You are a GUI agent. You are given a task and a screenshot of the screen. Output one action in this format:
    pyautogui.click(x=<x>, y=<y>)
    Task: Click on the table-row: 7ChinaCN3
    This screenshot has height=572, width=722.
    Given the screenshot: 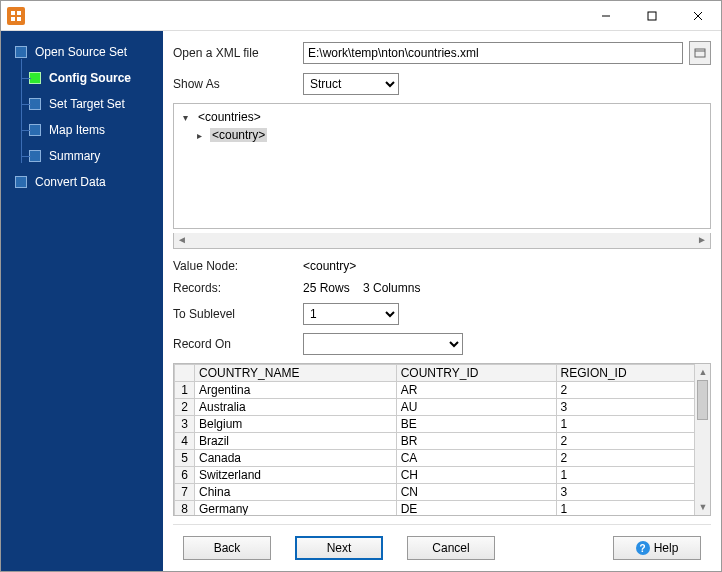 What is the action you would take?
    pyautogui.click(x=443, y=492)
    